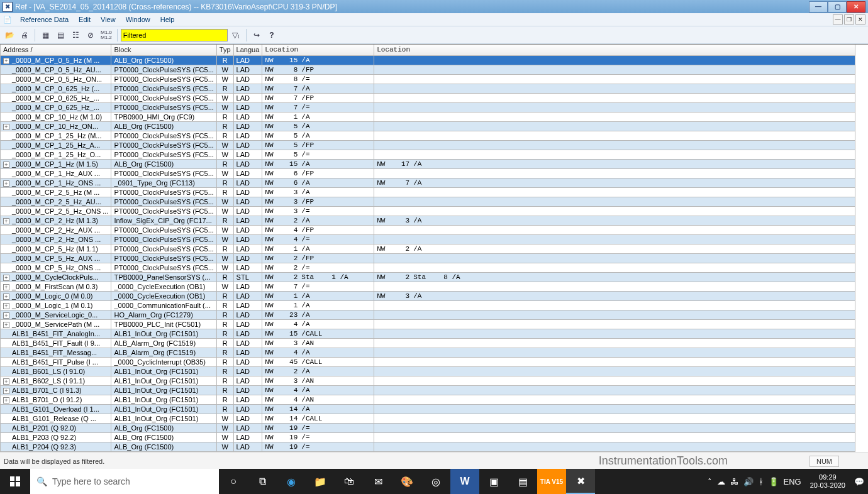 The height and width of the screenshot is (494, 868). What do you see at coordinates (428, 437) in the screenshot?
I see `table-row: +ALB1_P203 (Q 92.2)ALB_Org (FC1500)WLADN…` at bounding box center [428, 437].